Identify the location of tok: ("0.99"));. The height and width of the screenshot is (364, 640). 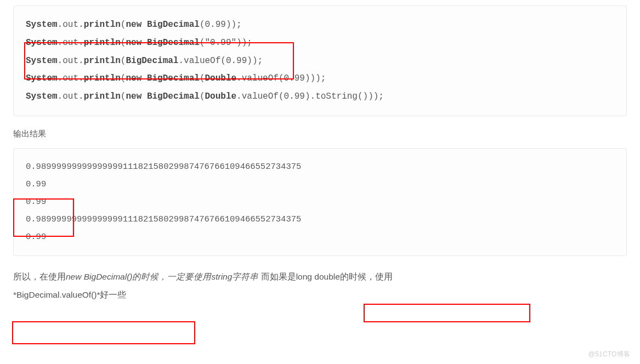
(226, 43).